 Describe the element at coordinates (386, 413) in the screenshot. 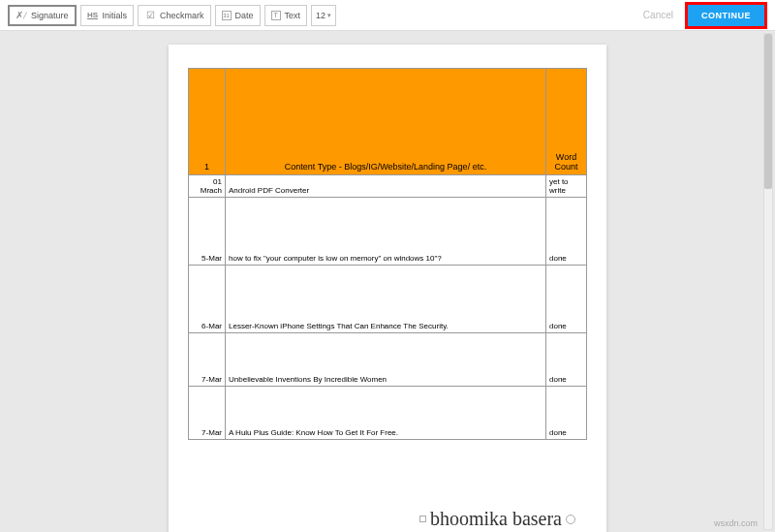

I see `cell-content: A Hulu Plus Guide: Know How To Get It Fo…` at that location.